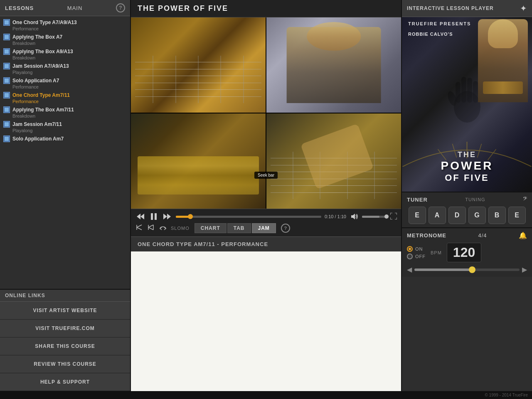  Describe the element at coordinates (266, 244) in the screenshot. I see `lesson-title-bar: ONE CHORD TYPE AM7/11 - PERFORMANCE` at that location.